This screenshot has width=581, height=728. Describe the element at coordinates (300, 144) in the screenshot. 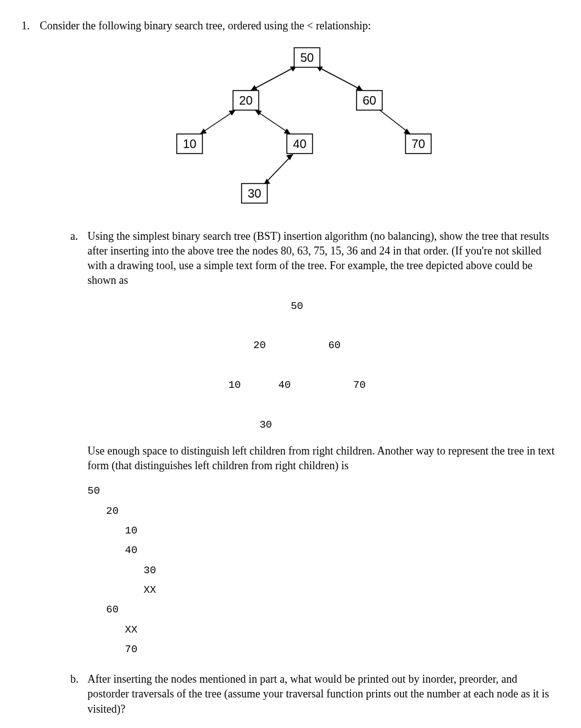

I see `node-40: 40` at that location.